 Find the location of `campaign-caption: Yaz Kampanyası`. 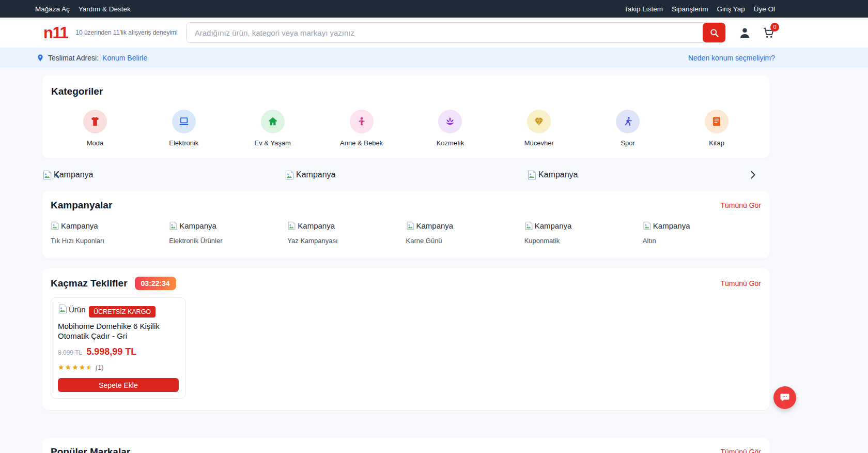

campaign-caption: Yaz Kampanyası is located at coordinates (346, 241).